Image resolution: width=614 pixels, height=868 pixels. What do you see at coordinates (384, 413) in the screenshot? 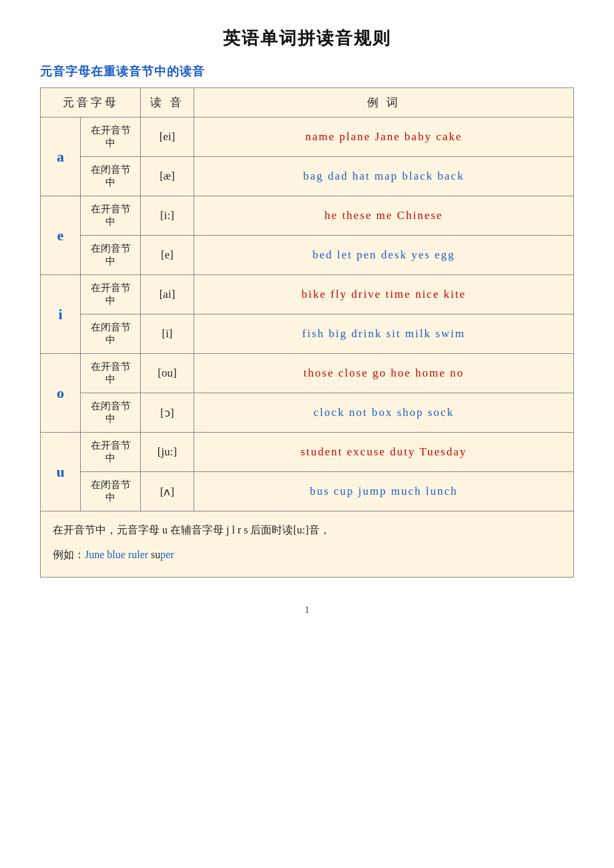
I see `examples-cell: clock not box shop sock` at bounding box center [384, 413].